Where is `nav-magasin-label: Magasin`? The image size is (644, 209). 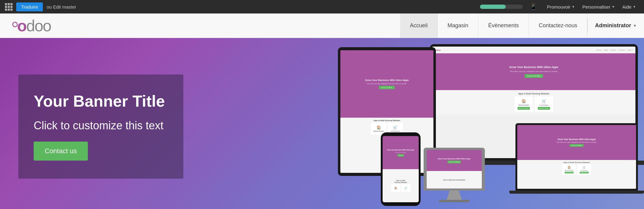
nav-magasin-label: Magasin is located at coordinates (458, 26).